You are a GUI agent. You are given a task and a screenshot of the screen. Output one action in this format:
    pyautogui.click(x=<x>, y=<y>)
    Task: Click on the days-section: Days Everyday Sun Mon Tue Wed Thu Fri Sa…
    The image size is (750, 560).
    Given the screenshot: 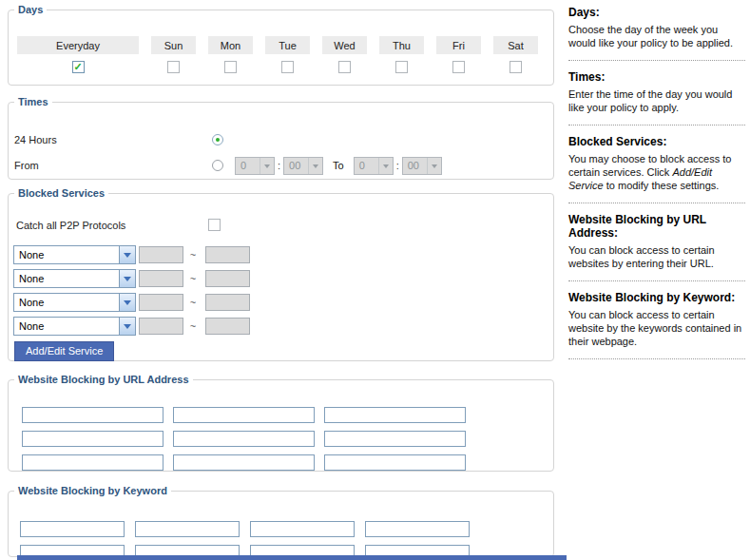 What is the action you would take?
    pyautogui.click(x=281, y=45)
    